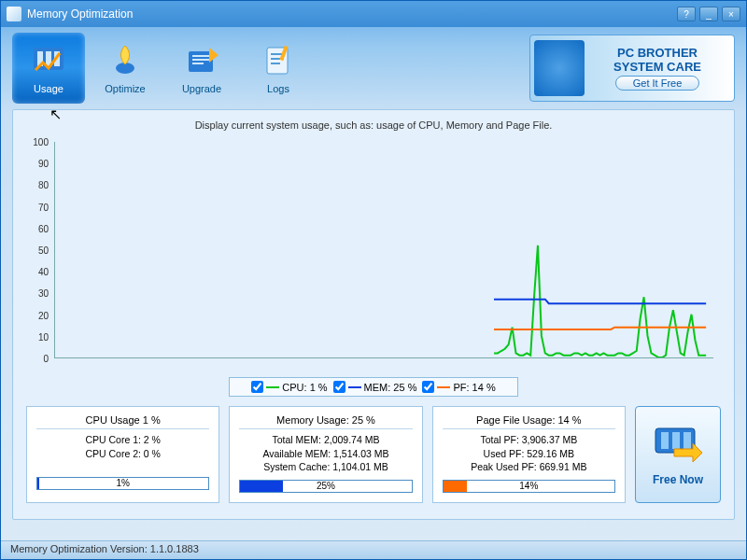  Describe the element at coordinates (43, 273) in the screenshot. I see `y-tick: 40` at that location.